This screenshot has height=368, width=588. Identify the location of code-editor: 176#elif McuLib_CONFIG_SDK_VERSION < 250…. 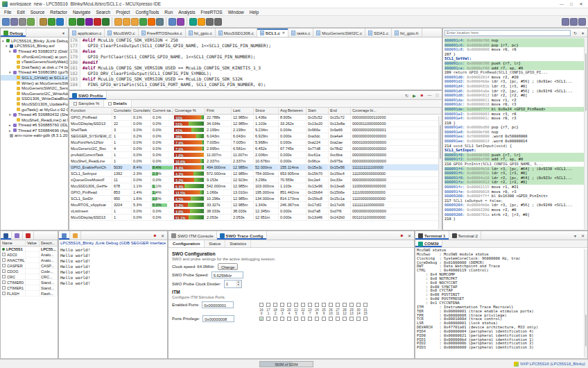
(255, 64).